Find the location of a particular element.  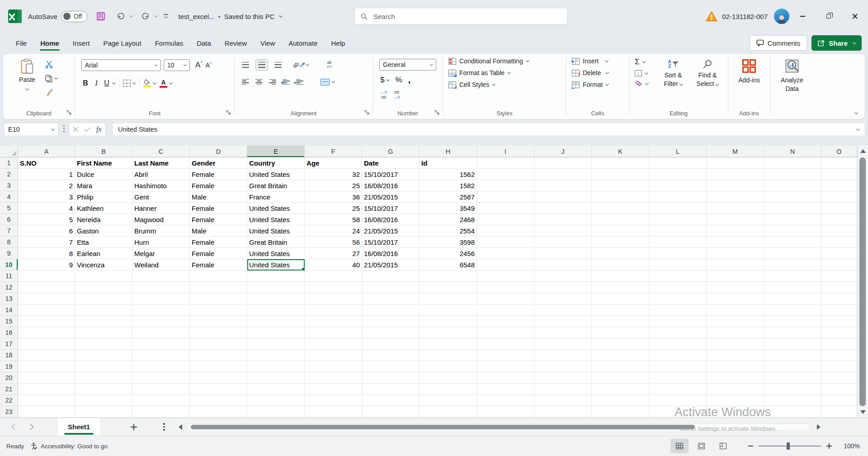

cell-A8: 7 is located at coordinates (47, 242).